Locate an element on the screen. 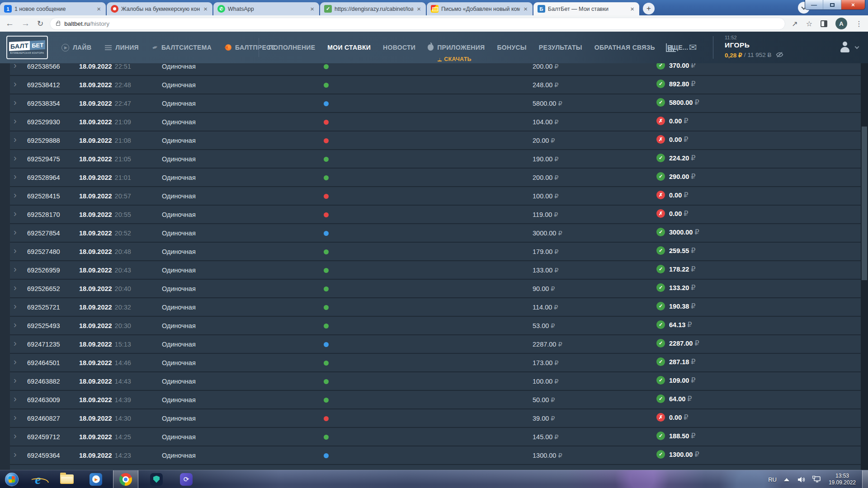 This screenshot has width=868, height=488. maximize-button is located at coordinates (832, 5).